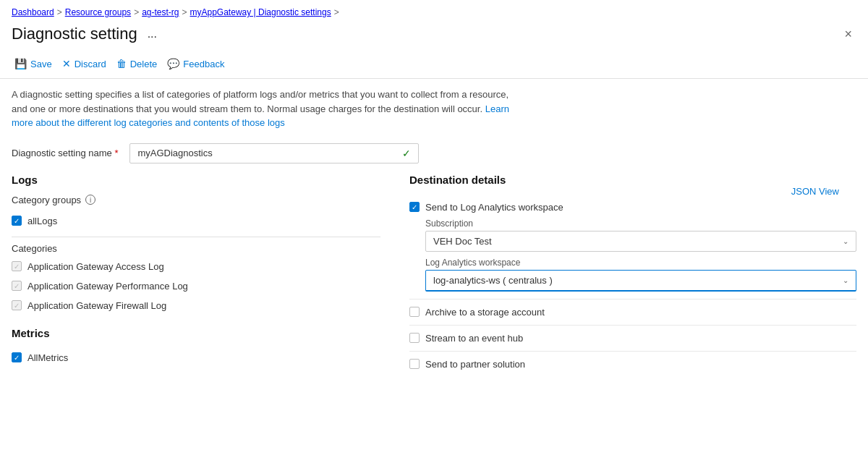 This screenshot has height=463, width=868. I want to click on event-hub-label: Stream to an event hub, so click(475, 339).